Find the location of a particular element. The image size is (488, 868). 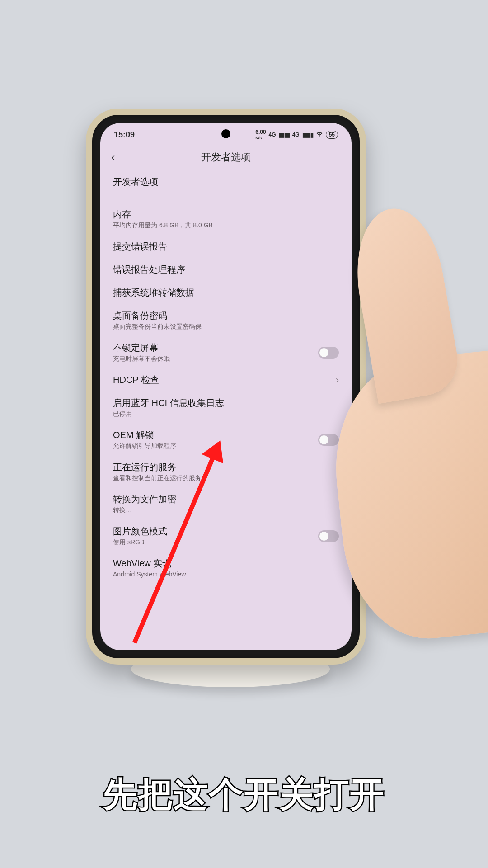

row-bug-report: 提交错误报告 is located at coordinates (226, 247).